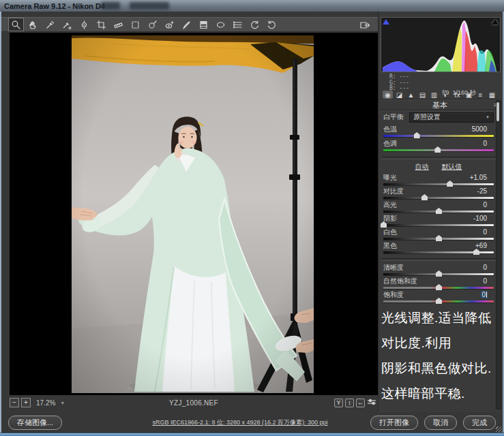 Image resolution: width=504 pixels, height=436 pixels. I want to click on toolbar, so click(190, 25).